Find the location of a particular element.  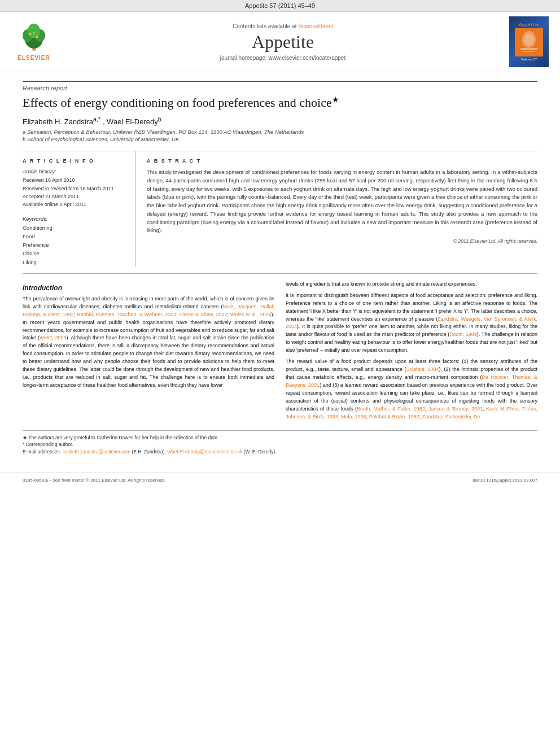

authors-line: Elizabeth H. Zandstraa,* , Wael El-Dered… is located at coordinates (280, 121).